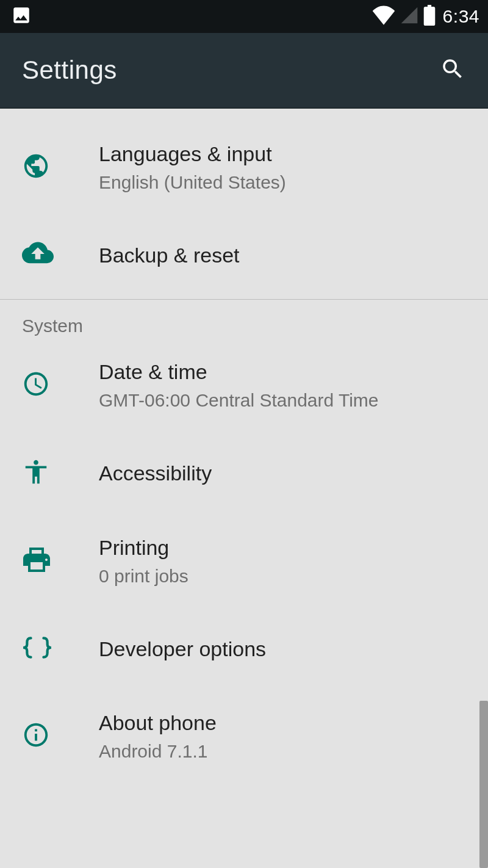 This screenshot has height=868, width=488. Describe the element at coordinates (409, 16) in the screenshot. I see `cellular-signal-icon` at that location.